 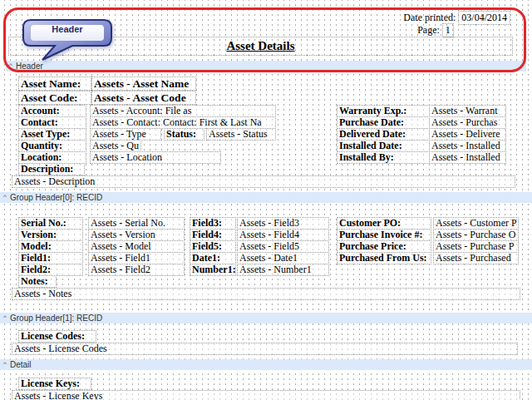 What do you see at coordinates (68, 41) in the screenshot?
I see `header-callout: Header` at bounding box center [68, 41].